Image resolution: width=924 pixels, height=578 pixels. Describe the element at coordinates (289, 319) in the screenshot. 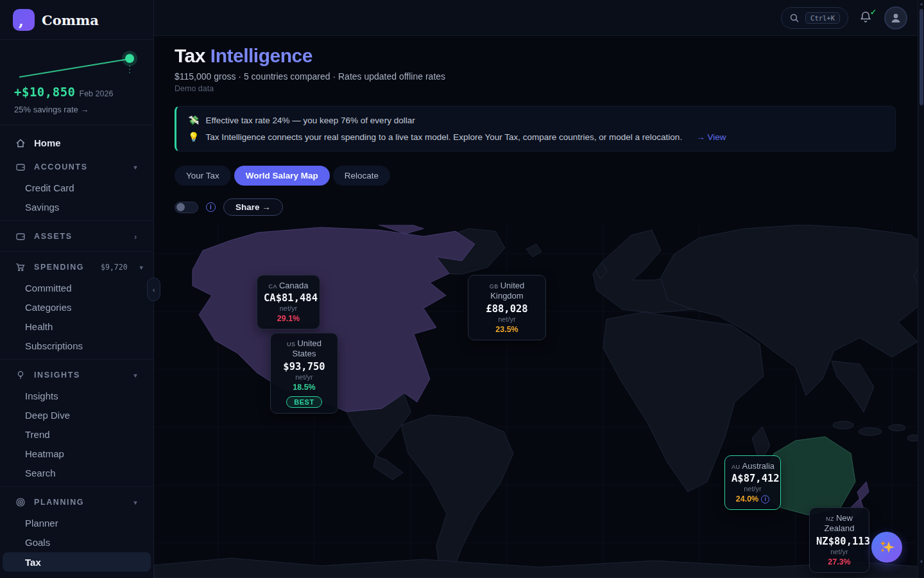

I see `tax-rate: 29.1%` at that location.